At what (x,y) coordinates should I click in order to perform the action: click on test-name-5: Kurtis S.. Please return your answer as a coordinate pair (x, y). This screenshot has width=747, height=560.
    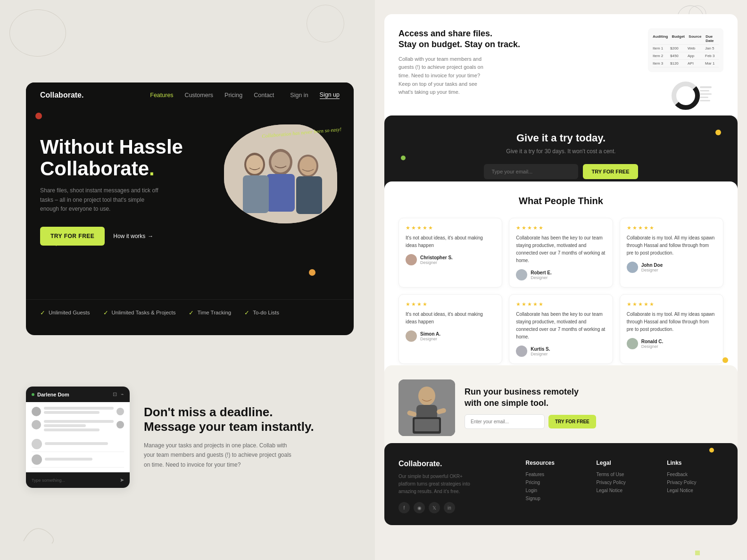
    Looking at the image, I should click on (540, 349).